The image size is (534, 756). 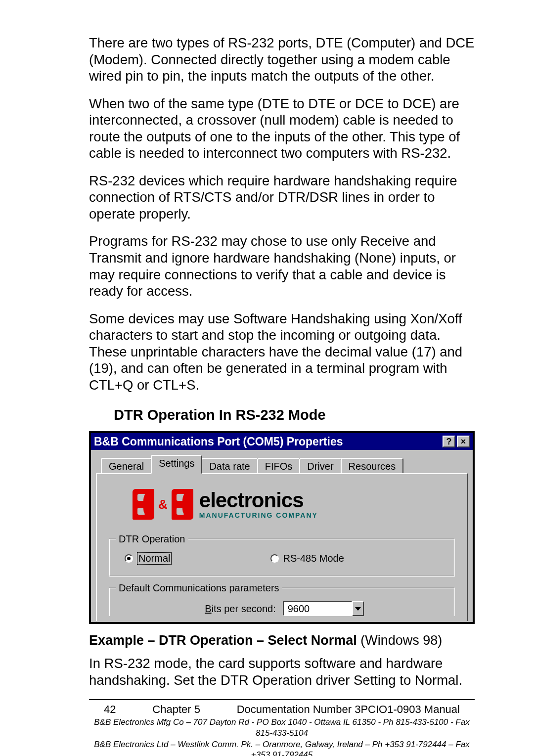 What do you see at coordinates (176, 710) in the screenshot?
I see `chapter-label: Chapter 5` at bounding box center [176, 710].